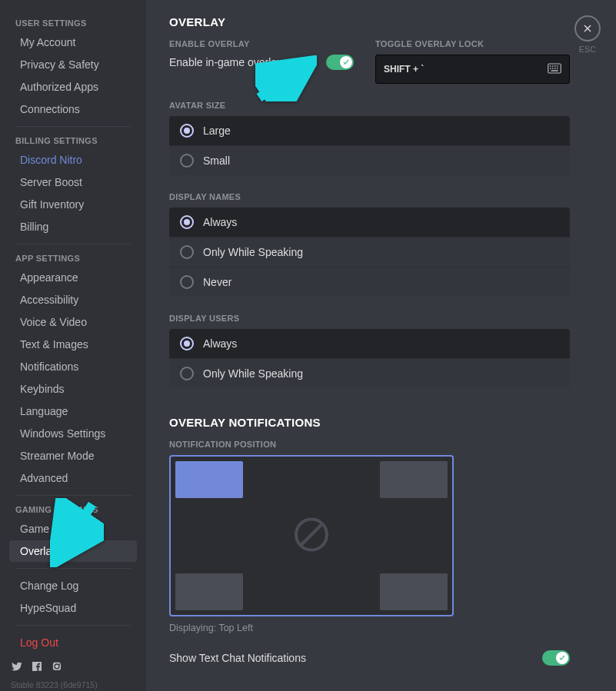 This screenshot has height=691, width=616. What do you see at coordinates (73, 586) in the screenshot?
I see `sidebar-item-change-log: Change Log` at bounding box center [73, 586].